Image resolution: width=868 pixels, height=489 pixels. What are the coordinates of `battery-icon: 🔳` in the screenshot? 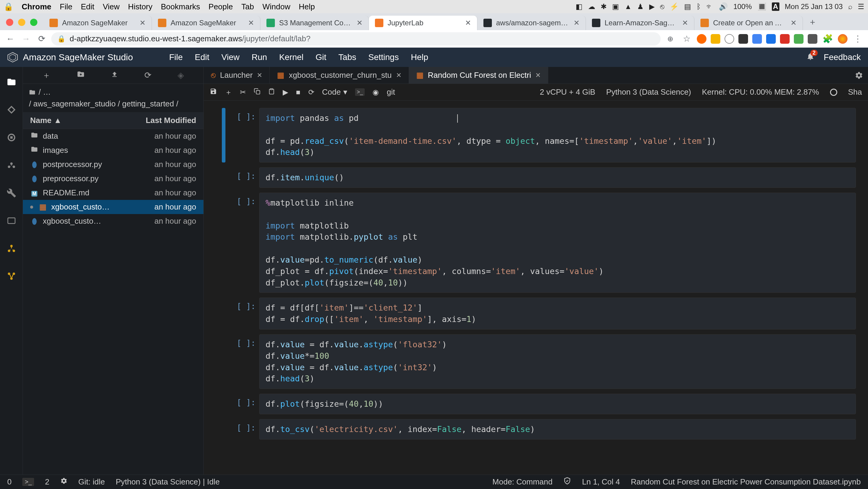 It's located at (762, 7).